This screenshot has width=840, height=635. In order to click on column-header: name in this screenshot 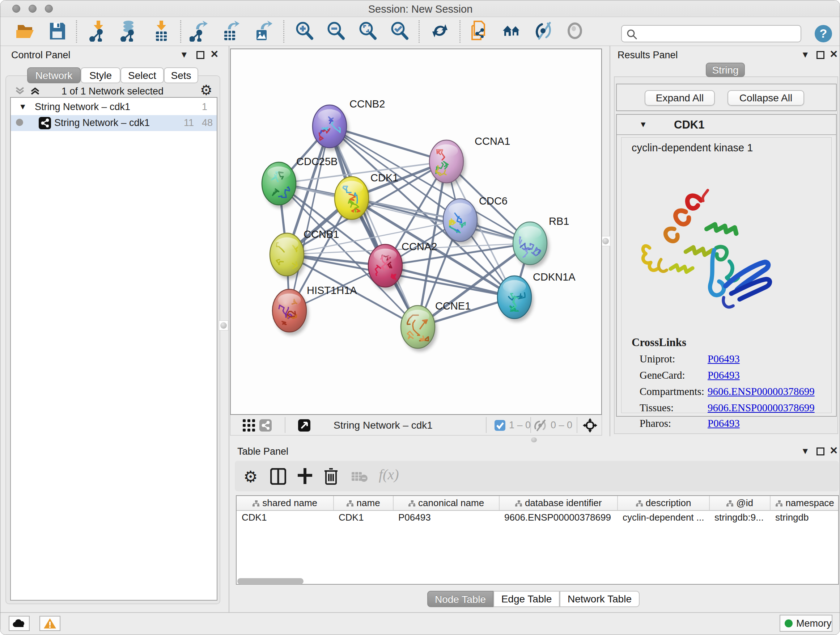, I will do `click(363, 503)`.